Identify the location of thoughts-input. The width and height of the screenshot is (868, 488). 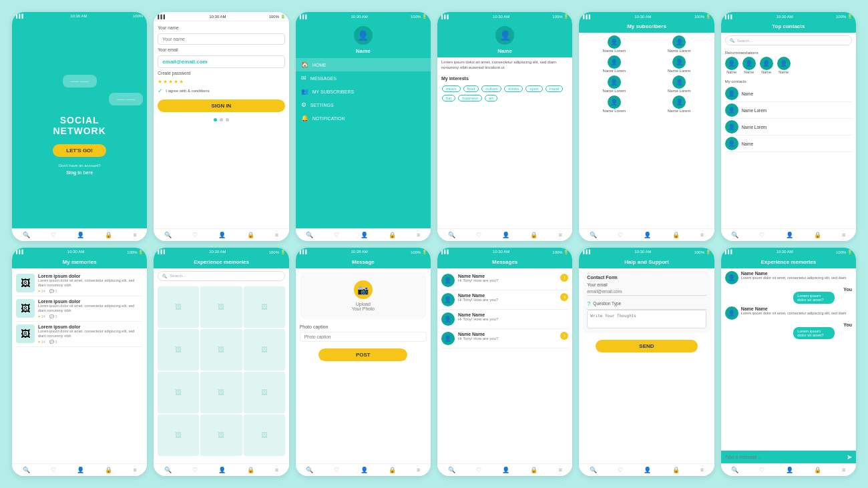
(646, 319).